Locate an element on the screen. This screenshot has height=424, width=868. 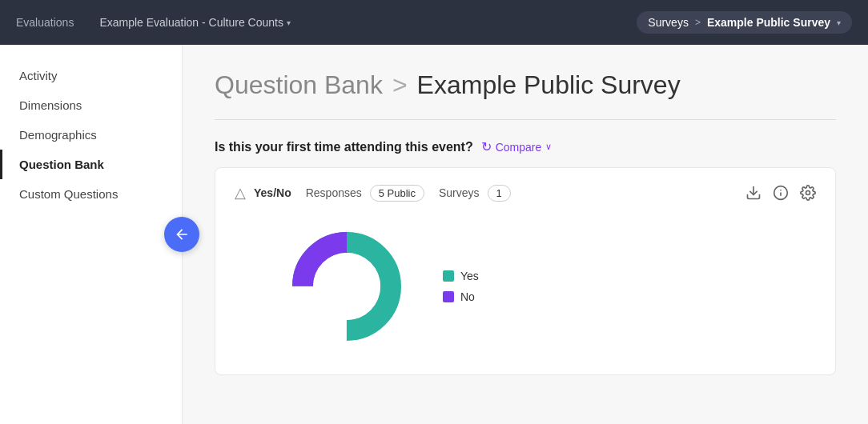
chart-actions is located at coordinates (781, 193).